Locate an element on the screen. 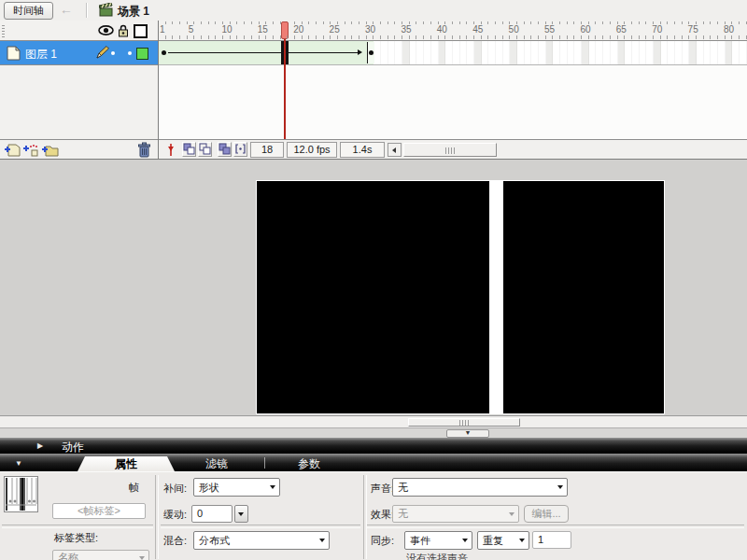  label-type-value: 名称 is located at coordinates (68, 556).